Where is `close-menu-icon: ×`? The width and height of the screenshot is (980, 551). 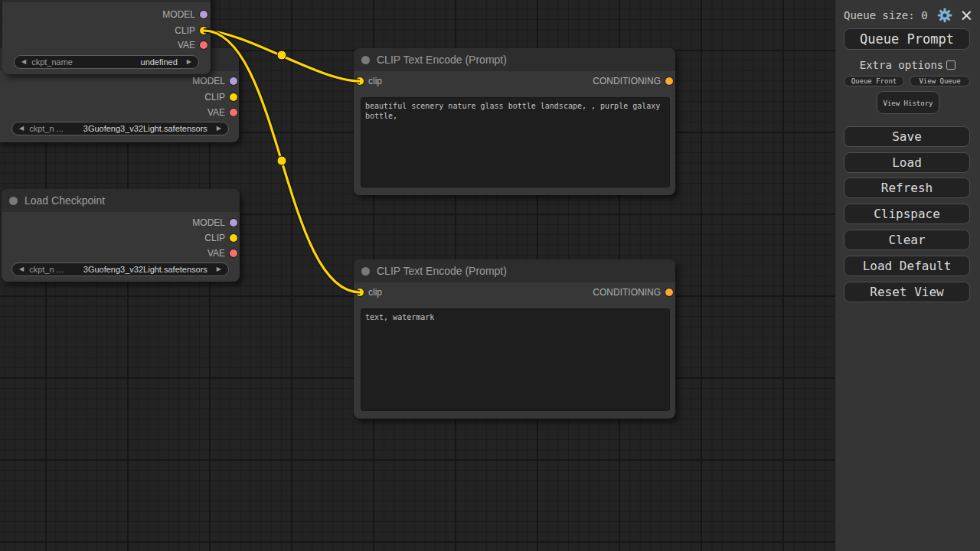 close-menu-icon: × is located at coordinates (966, 15).